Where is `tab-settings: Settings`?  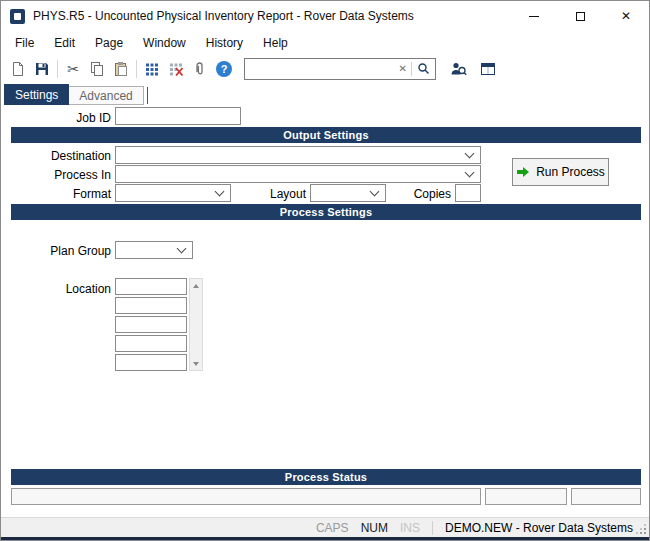
tab-settings: Settings is located at coordinates (36, 94).